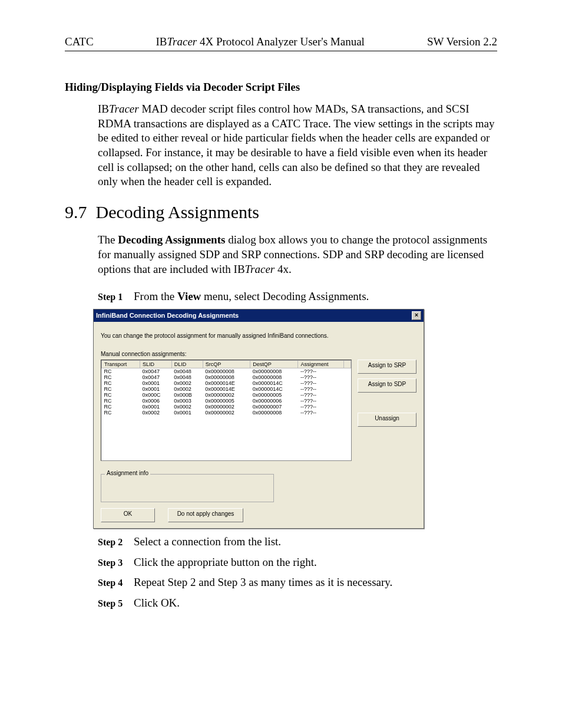 This screenshot has width=562, height=728. Describe the element at coordinates (416, 316) in the screenshot. I see `close-icon: ×` at that location.